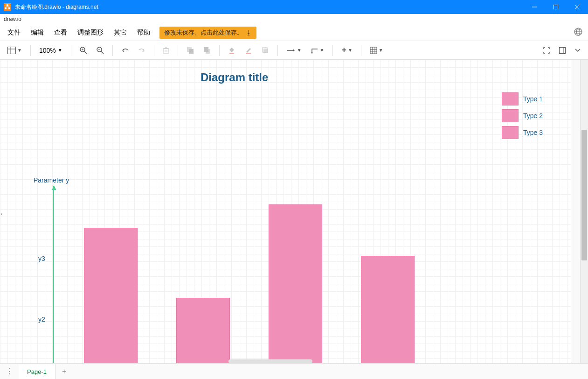 The height and width of the screenshot is (379, 588). What do you see at coordinates (125, 50) in the screenshot?
I see `undo-button` at bounding box center [125, 50].